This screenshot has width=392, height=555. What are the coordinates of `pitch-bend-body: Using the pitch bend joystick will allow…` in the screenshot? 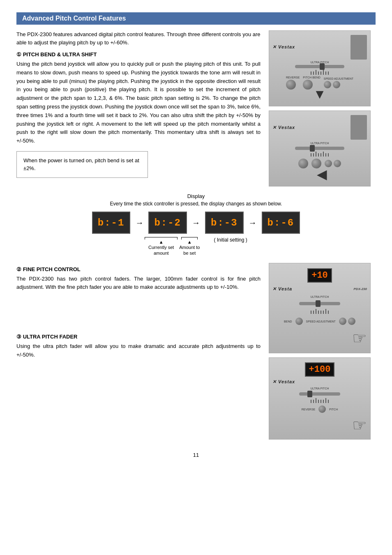 It's located at (138, 103).